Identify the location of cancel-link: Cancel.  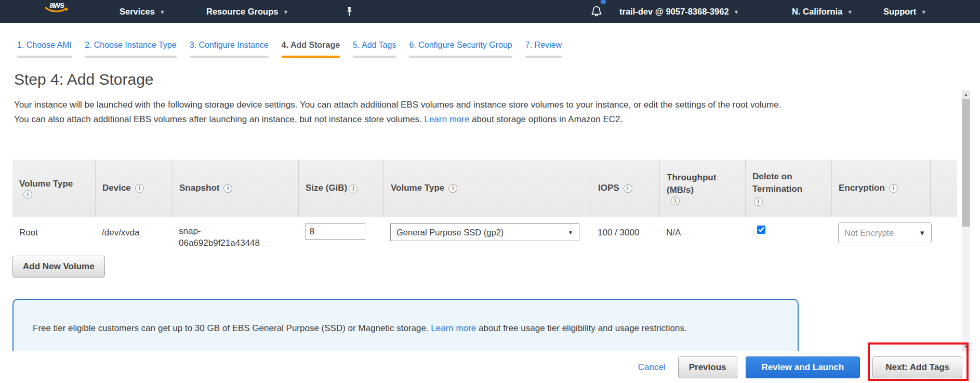
(652, 367).